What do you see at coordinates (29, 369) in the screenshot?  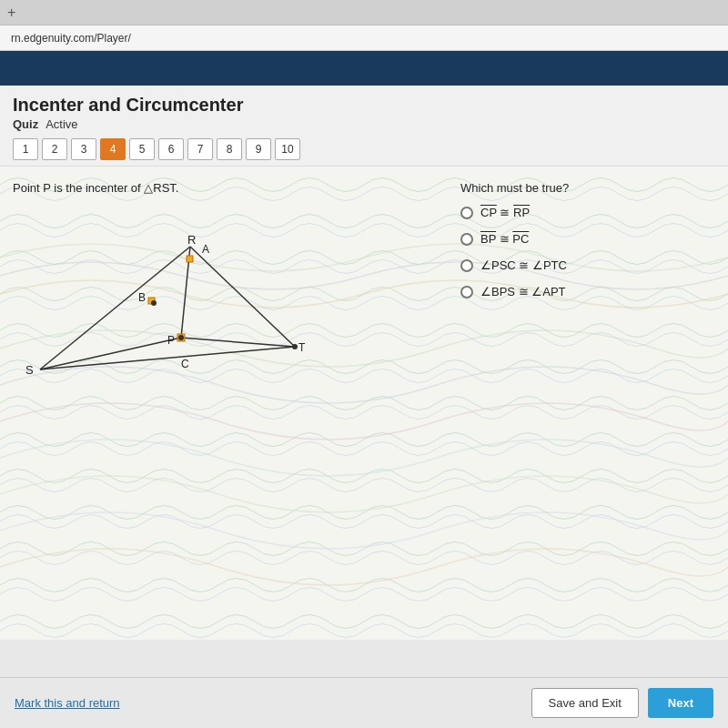 I see `svg-text: S` at bounding box center [29, 369].